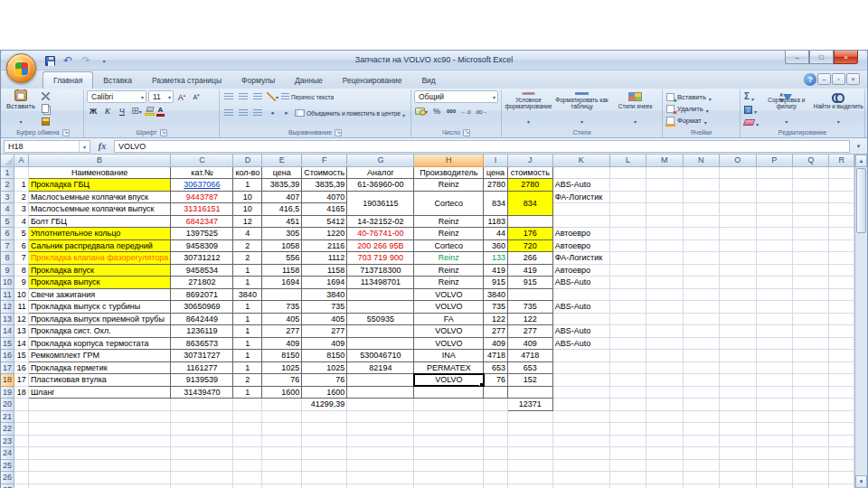  Describe the element at coordinates (325, 307) in the screenshot. I see `cell-F12: 735` at that location.